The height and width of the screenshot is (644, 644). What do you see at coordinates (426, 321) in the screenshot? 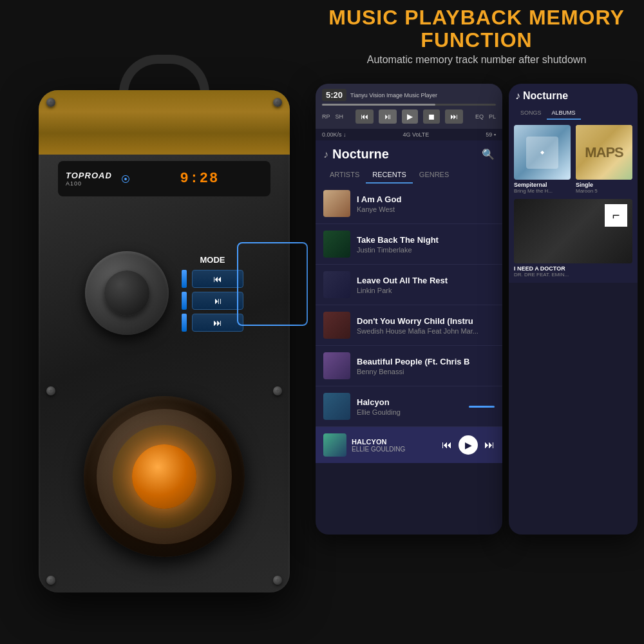
I see `song-title-4: Don't You Worry Child (Instru` at bounding box center [426, 321].